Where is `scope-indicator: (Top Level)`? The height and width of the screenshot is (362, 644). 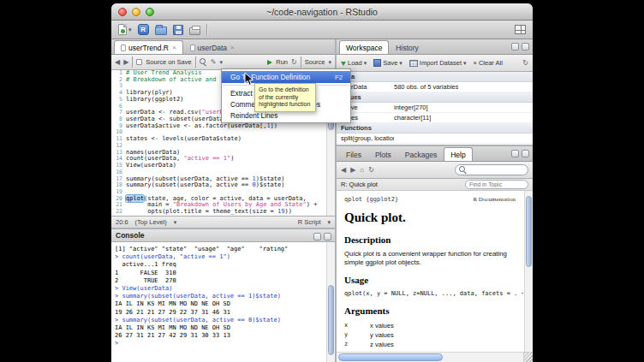
scope-indicator: (Top Level) is located at coordinates (151, 223).